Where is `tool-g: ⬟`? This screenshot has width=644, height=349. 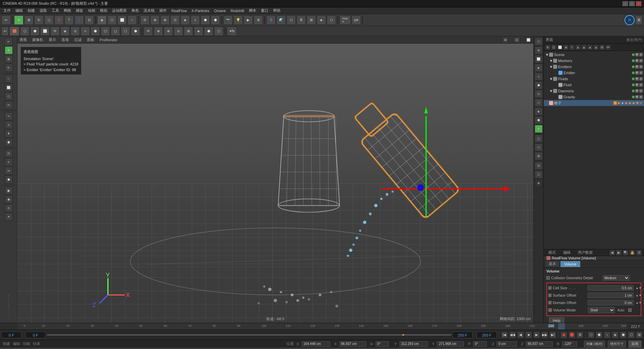
tool-g: ⬟ is located at coordinates (205, 20).